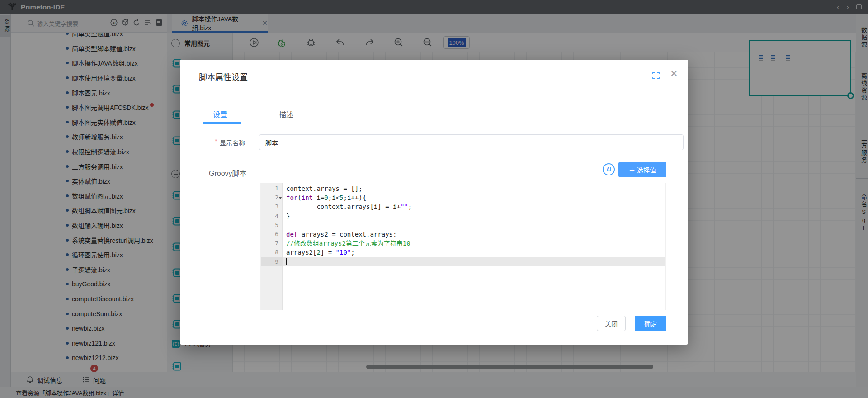  Describe the element at coordinates (272, 225) in the screenshot. I see `line-number: 5` at that location.